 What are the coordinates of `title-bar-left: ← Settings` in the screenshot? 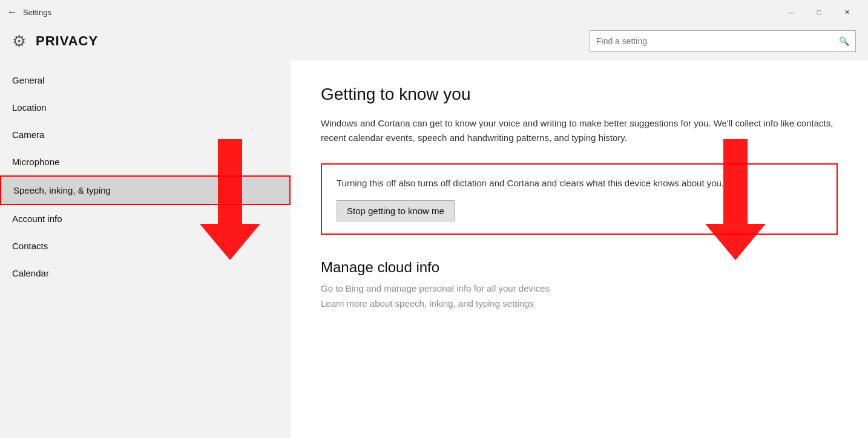 It's located at (29, 12).